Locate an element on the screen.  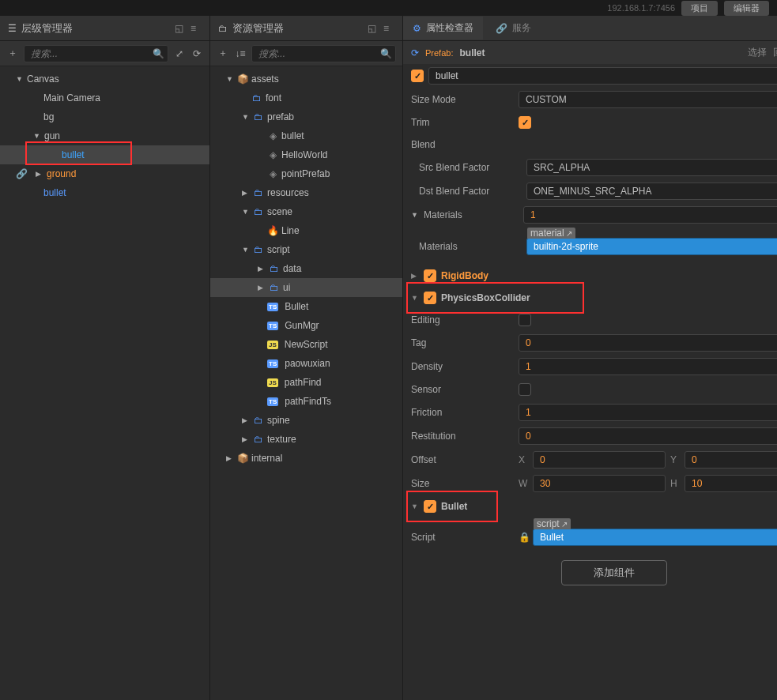
ts-icon: TS is located at coordinates (273, 401).